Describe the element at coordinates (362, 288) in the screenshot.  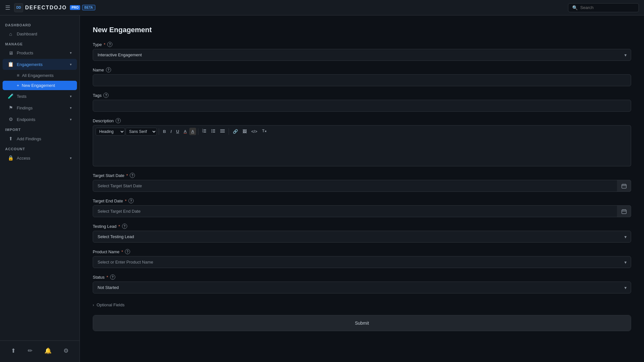
I see `status-select-wrapper: Not Started In Progress Completed On Hol…` at that location.